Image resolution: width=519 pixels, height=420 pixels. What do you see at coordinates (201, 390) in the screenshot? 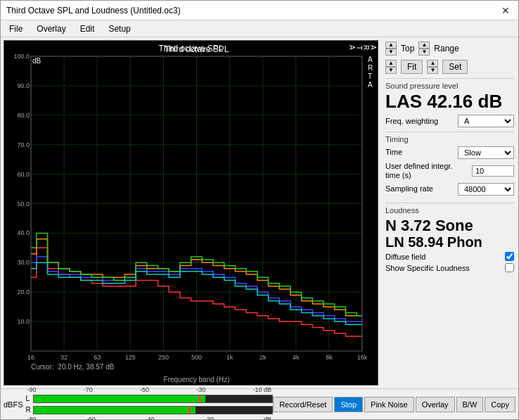
I see `meter-tick-30: -30` at bounding box center [201, 390].